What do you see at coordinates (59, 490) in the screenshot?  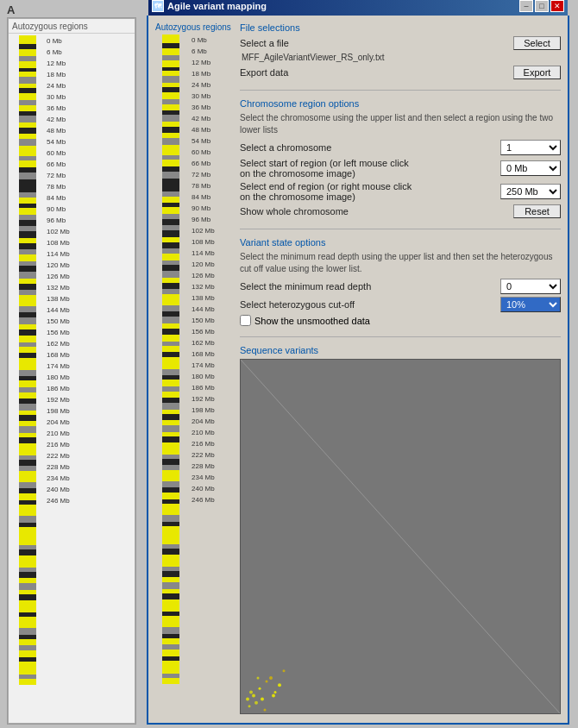 I see `mb-label: 240 Mb` at bounding box center [59, 490].